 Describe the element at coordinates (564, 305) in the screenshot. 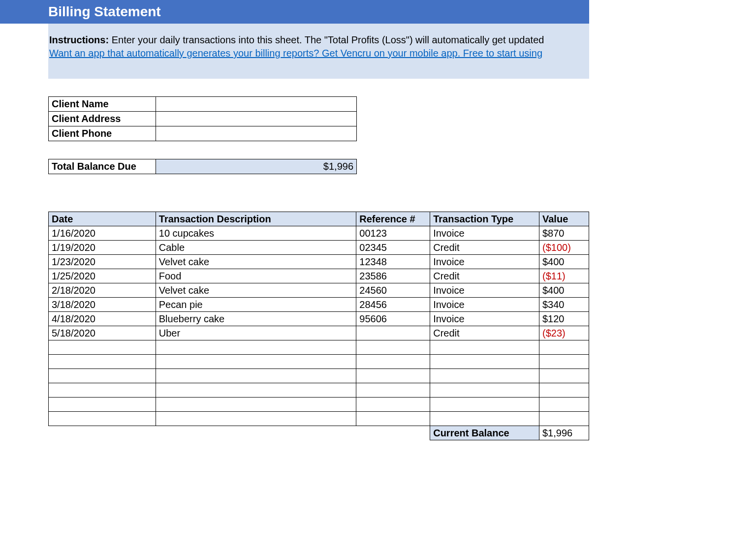

I see `value-cell: $340` at that location.